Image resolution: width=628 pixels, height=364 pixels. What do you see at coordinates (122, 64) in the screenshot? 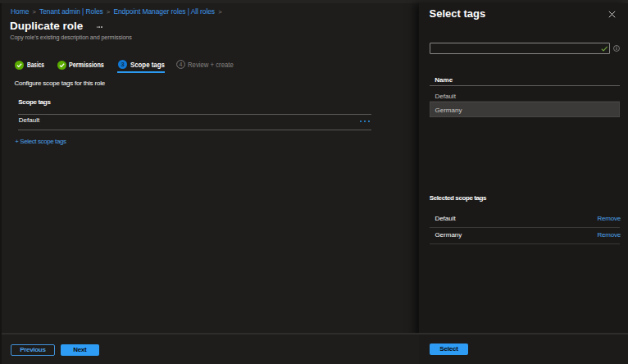
I see `svg-text: 3` at bounding box center [122, 64].